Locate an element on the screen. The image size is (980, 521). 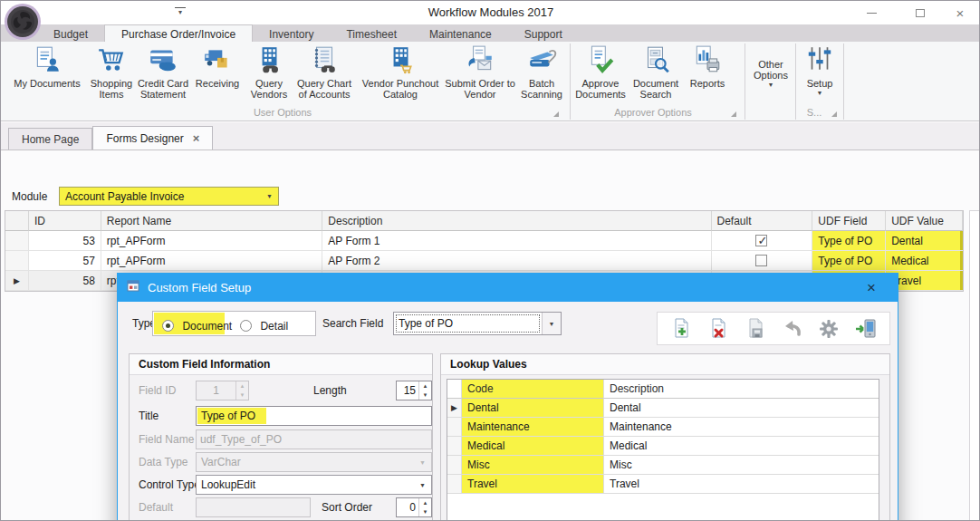
reports-button: Reports is located at coordinates (707, 75).